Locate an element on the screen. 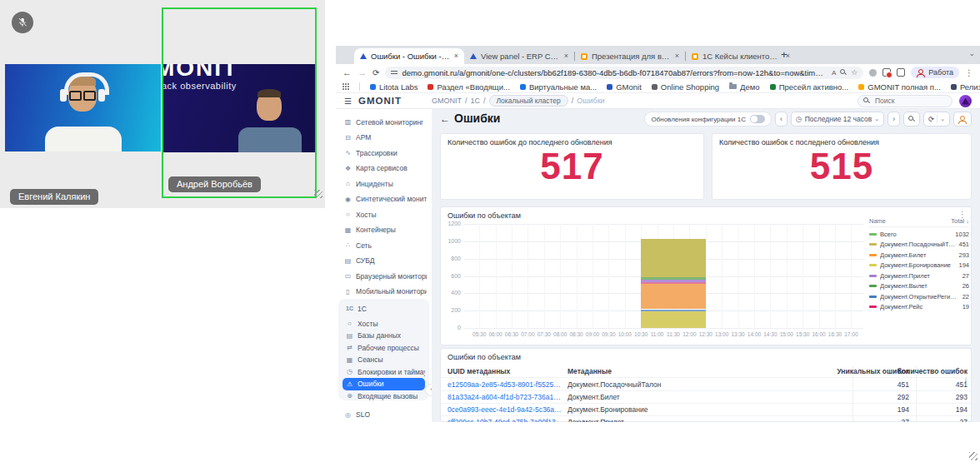 The image size is (980, 462). table-header-0: UUID метаданных is located at coordinates (506, 371).